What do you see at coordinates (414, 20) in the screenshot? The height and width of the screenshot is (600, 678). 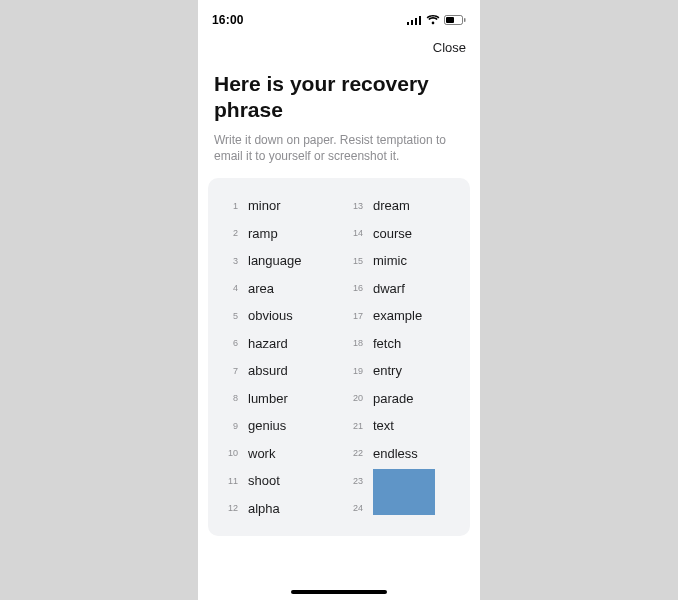 I see `cellular-signal-icon` at bounding box center [414, 20].